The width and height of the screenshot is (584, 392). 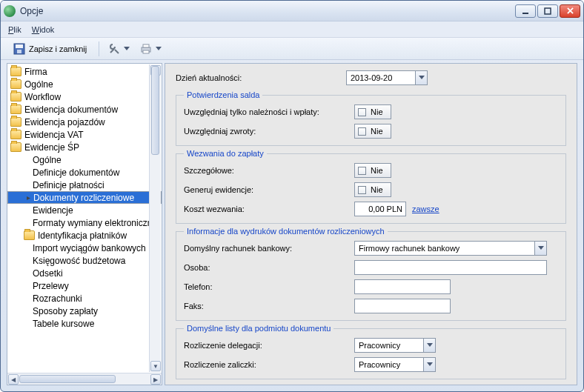 What do you see at coordinates (84, 197) in the screenshot?
I see `tree-item: ▸Dokumenty rozliczeniowe` at bounding box center [84, 197].